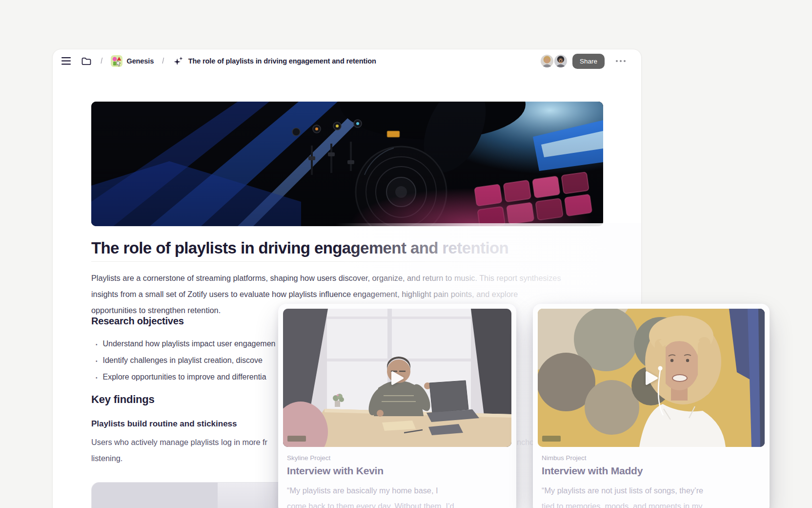  I want to click on card-title: Interview with Maddy, so click(653, 471).